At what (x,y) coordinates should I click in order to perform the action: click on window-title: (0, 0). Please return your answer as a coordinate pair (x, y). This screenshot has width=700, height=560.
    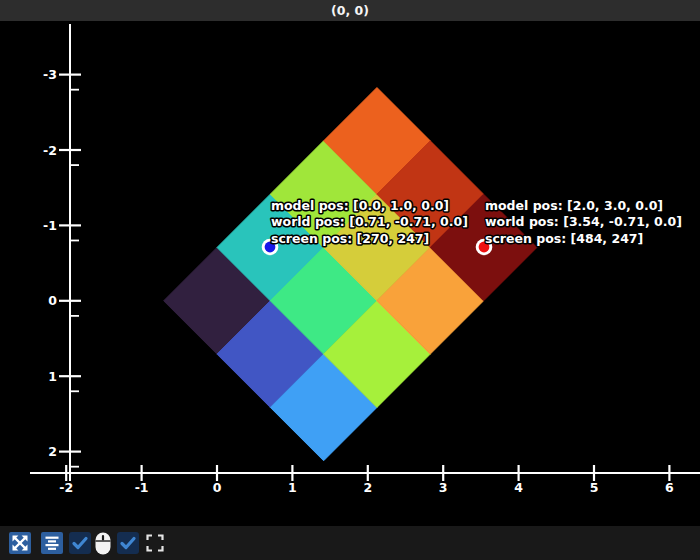
    Looking at the image, I should click on (350, 10).